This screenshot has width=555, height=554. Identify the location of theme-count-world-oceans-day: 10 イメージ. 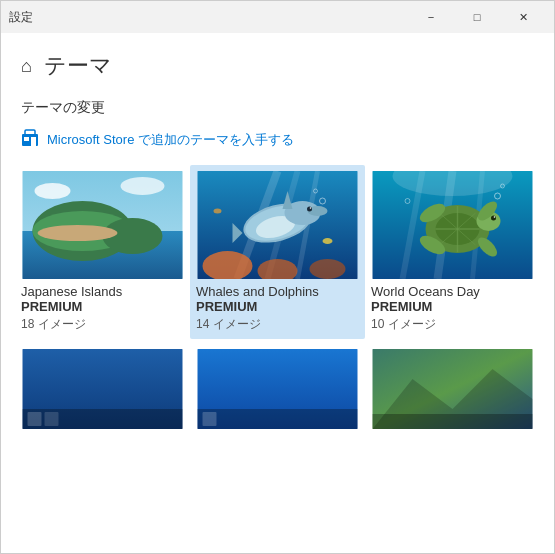
(452, 324).